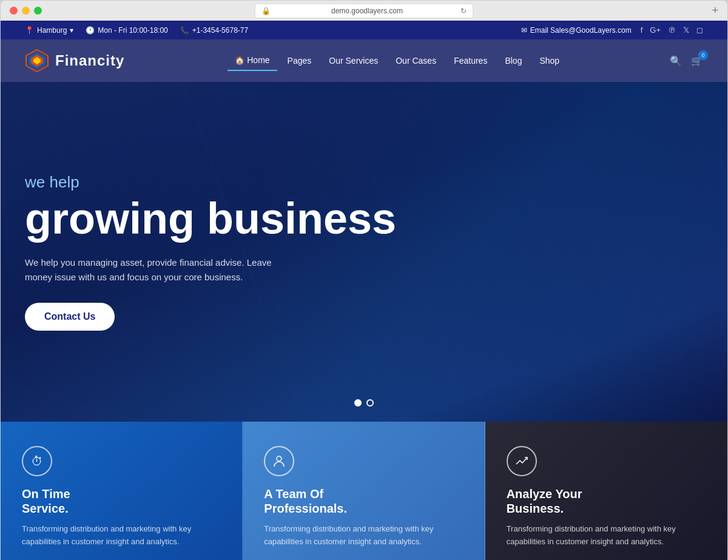 The image size is (728, 560). Describe the element at coordinates (155, 270) in the screenshot. I see `hero-description: We help you managing asset, provide fina…` at that location.